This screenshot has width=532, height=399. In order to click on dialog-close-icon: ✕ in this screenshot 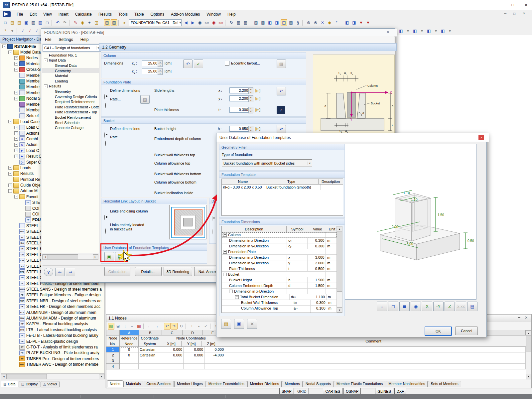, I will do `click(388, 32)`.